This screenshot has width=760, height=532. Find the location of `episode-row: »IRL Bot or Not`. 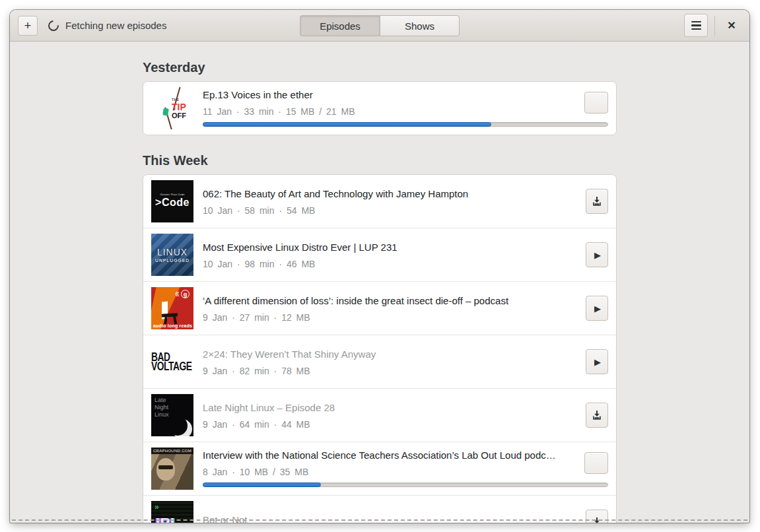

episode-row: »IRL Bot or Not is located at coordinates (380, 509).